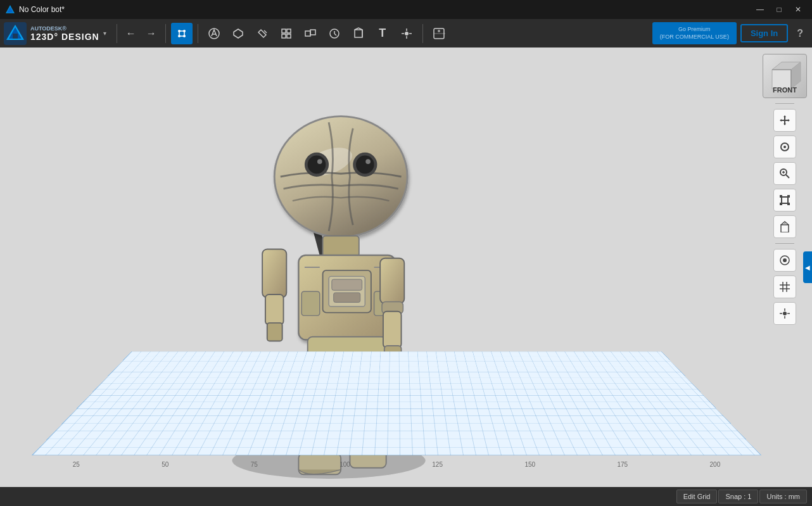 The height and width of the screenshot is (506, 812). I want to click on snap-settings-icon, so click(785, 313).